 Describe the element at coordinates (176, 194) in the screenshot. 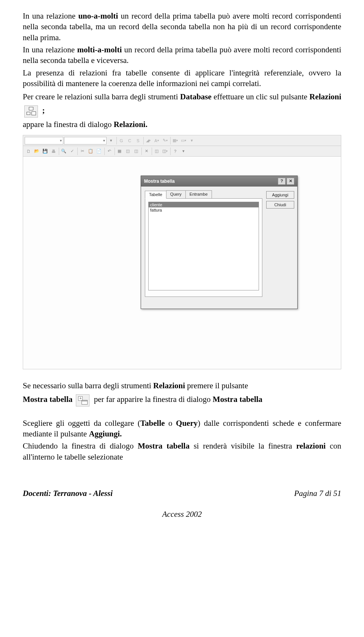

I see `tab-query: Query` at that location.